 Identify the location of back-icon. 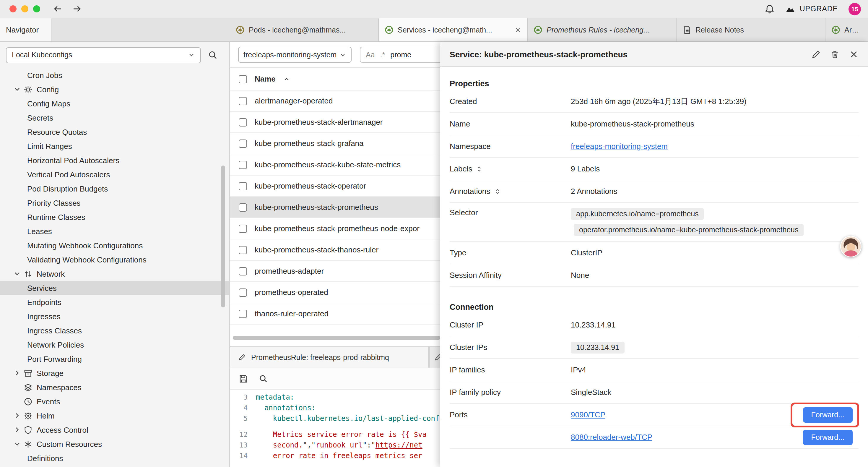
(58, 9).